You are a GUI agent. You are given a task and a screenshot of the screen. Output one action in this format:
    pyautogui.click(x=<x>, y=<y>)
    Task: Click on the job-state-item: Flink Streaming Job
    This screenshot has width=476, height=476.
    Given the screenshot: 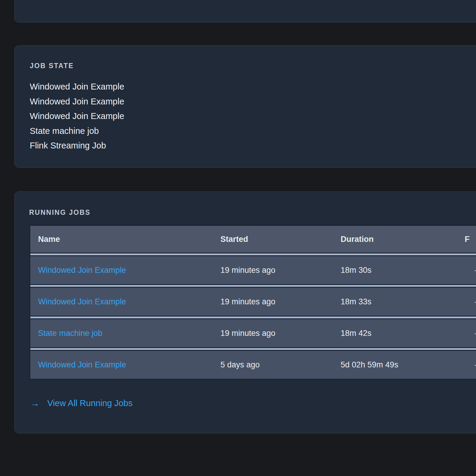 What is the action you would take?
    pyautogui.click(x=252, y=146)
    